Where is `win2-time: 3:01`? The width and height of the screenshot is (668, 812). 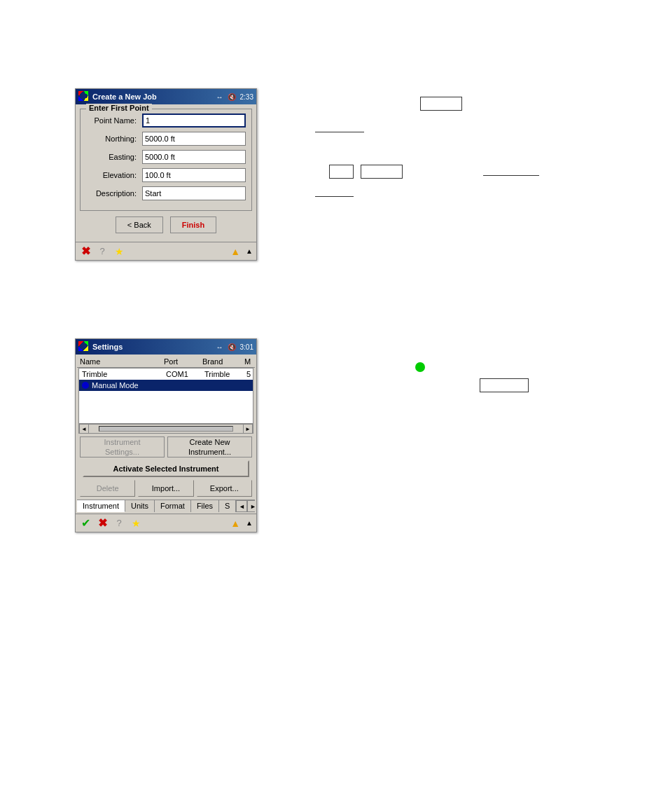
win2-time: 3:01 is located at coordinates (246, 347).